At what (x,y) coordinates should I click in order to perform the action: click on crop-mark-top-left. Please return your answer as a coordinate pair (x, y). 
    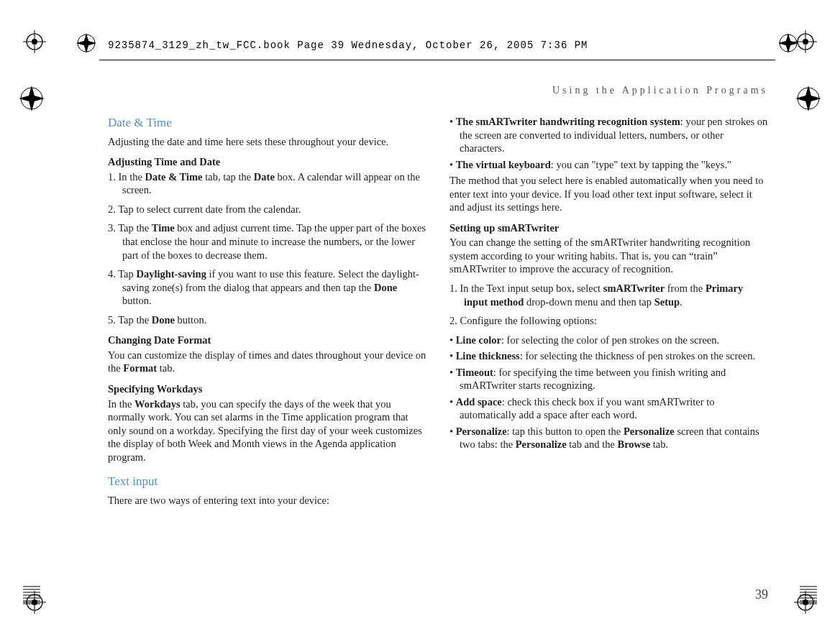
    Looking at the image, I should click on (35, 42).